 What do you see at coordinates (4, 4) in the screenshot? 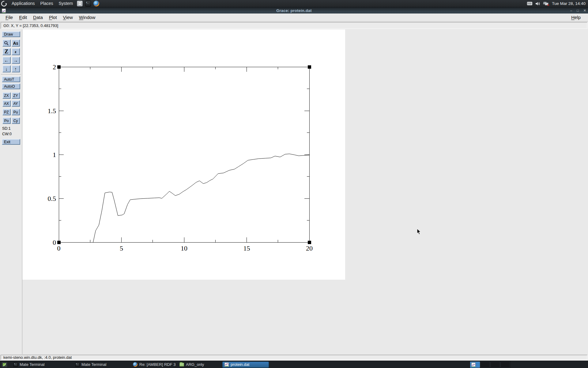
I see `mate-menu-icon` at bounding box center [4, 4].